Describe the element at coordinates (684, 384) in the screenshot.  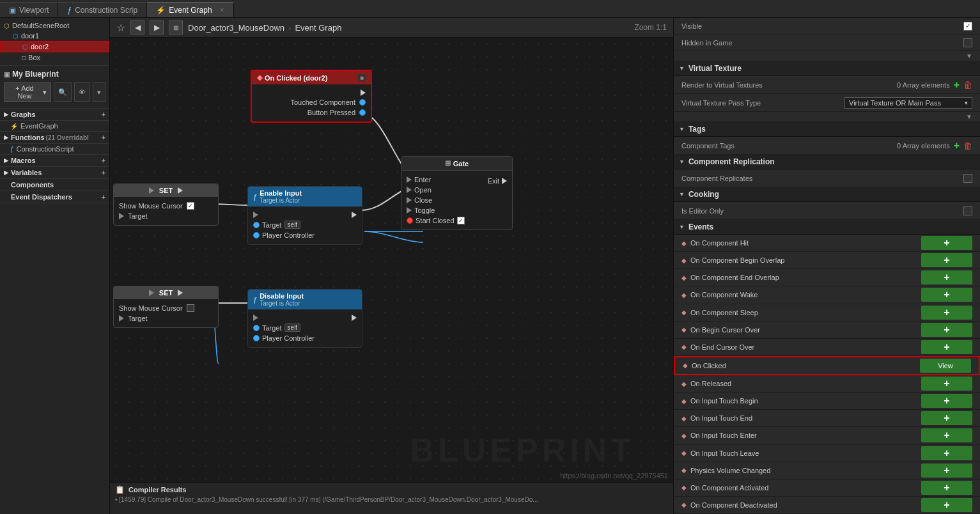
I see `or-icon: ◆` at that location.